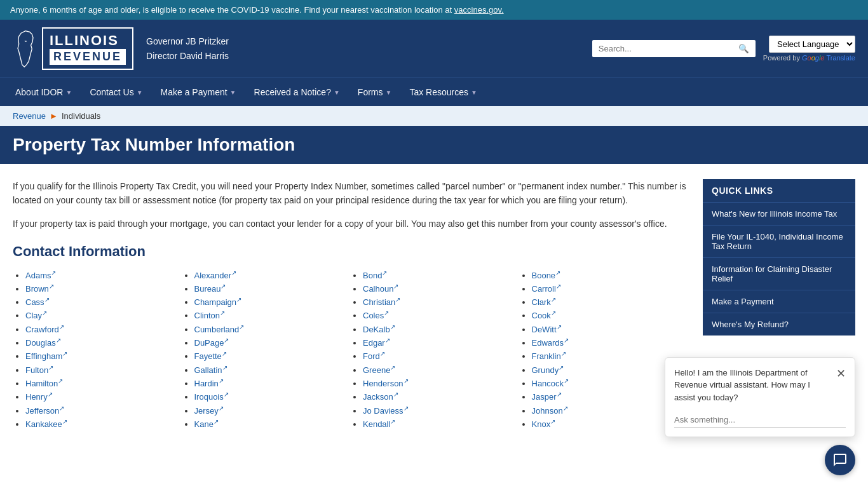  Describe the element at coordinates (743, 48) in the screenshot. I see `search-button: 🔍` at that location.